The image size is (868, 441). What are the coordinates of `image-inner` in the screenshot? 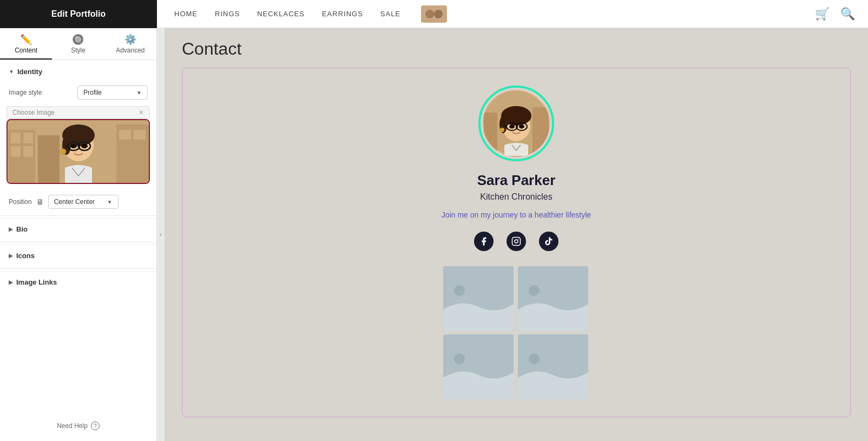 It's located at (78, 152).